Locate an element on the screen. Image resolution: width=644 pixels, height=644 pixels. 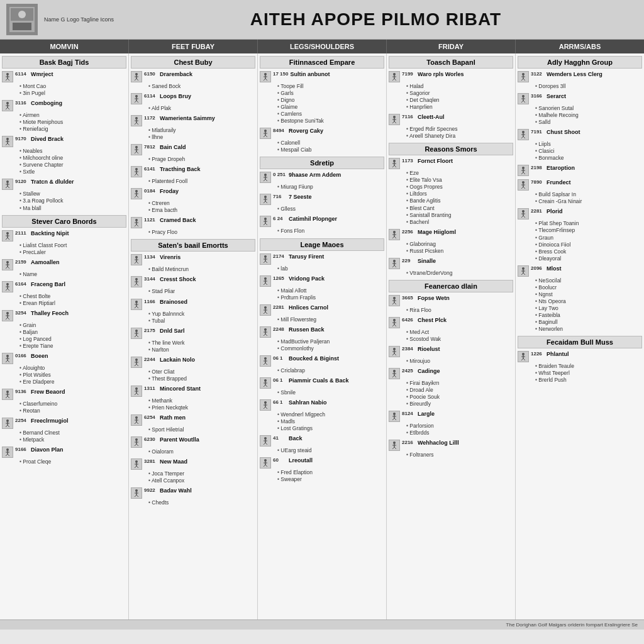
exercise-number: 6426 is located at coordinates (409, 319).